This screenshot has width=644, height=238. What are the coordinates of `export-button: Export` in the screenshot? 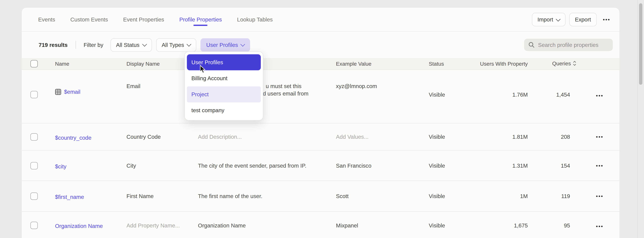 It's located at (583, 20).